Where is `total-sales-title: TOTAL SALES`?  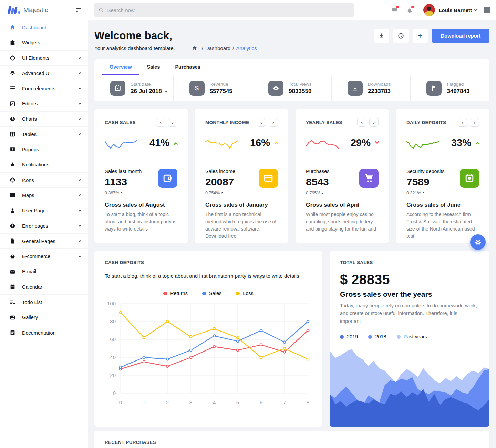
total-sales-title: TOTAL SALES is located at coordinates (410, 263).